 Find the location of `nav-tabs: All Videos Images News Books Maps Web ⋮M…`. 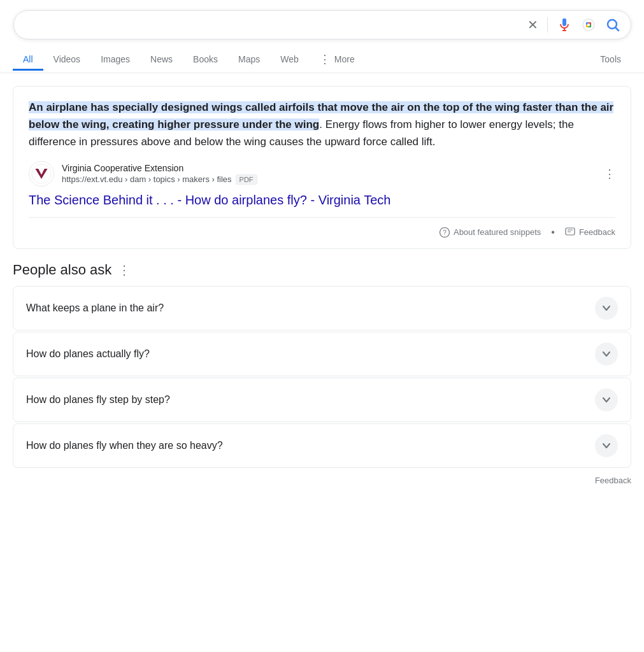

nav-tabs: All Videos Images News Books Maps Web ⋮M… is located at coordinates (322, 56).